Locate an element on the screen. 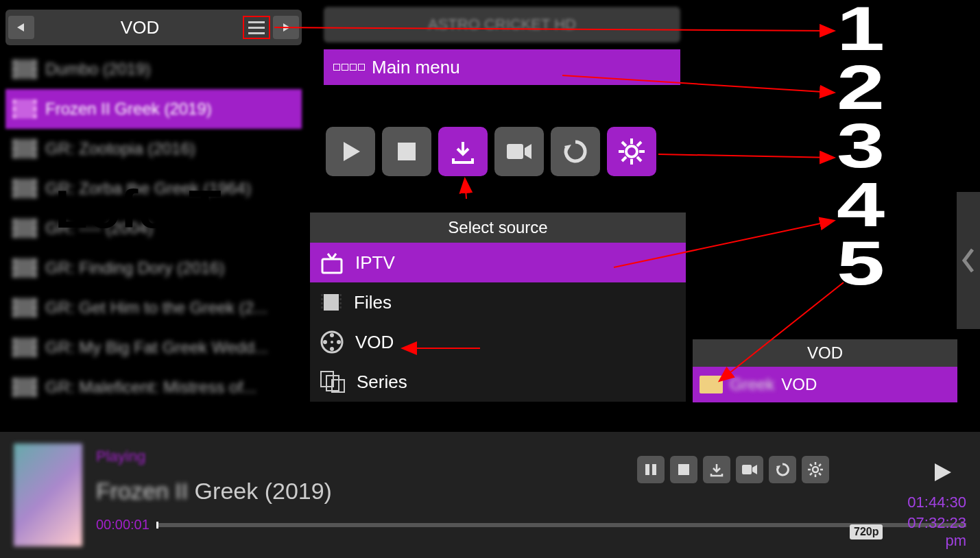 The height and width of the screenshot is (558, 980). pause-button is located at coordinates (651, 470).